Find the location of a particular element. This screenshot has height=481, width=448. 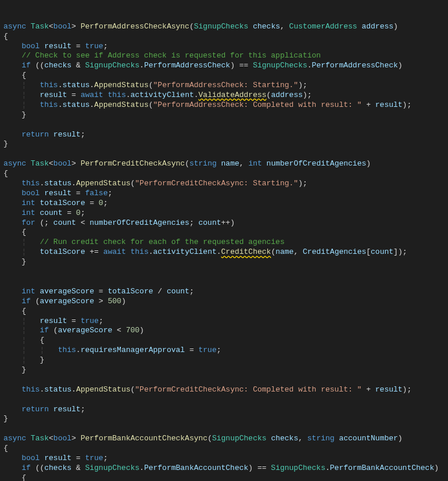

arg: name is located at coordinates (285, 252).